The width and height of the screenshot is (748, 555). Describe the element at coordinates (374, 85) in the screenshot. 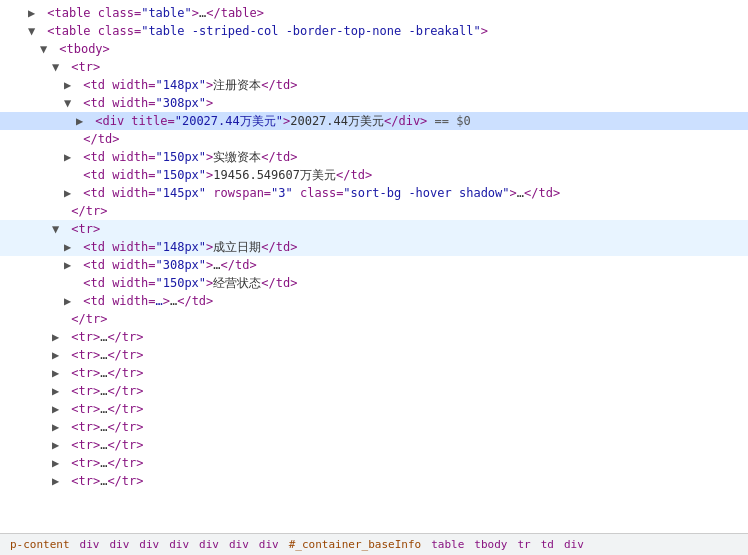

I see `tree-line: ▶ <td width="148px">注册资本</td>` at that location.